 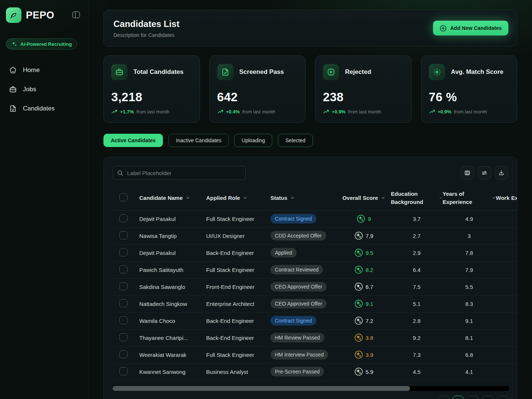 I want to click on column-header-education-background: Education Background, so click(x=417, y=198).